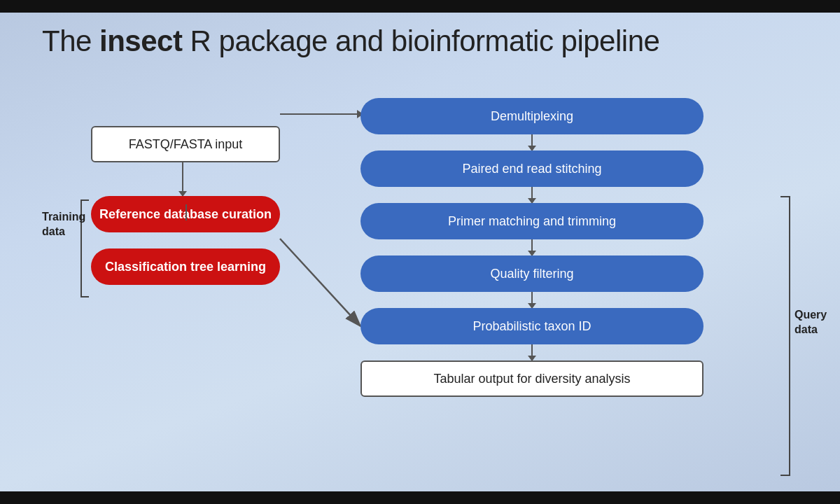 This screenshot has height=504, width=840. Describe the element at coordinates (532, 143) in the screenshot. I see `arrow-demux-paired` at that location.